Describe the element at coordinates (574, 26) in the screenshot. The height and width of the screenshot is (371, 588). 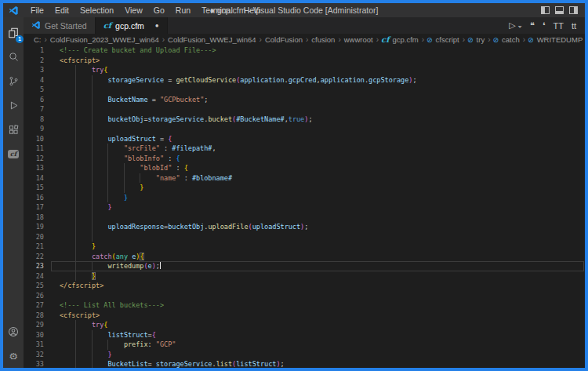
I see `lowercase-button: tt` at that location.